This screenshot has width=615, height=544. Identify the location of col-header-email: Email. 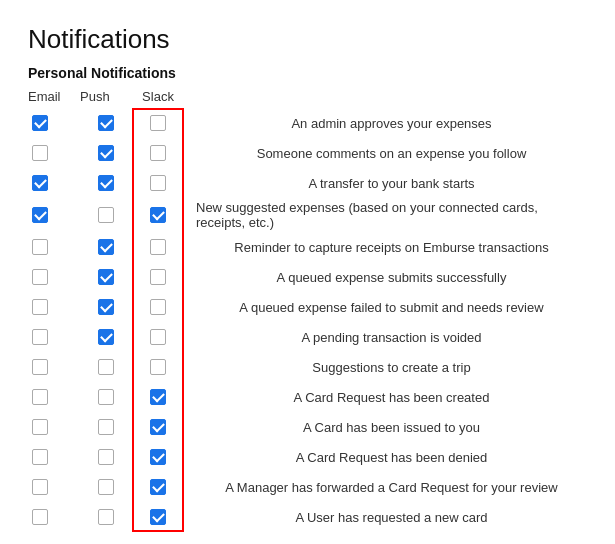
(54, 96).